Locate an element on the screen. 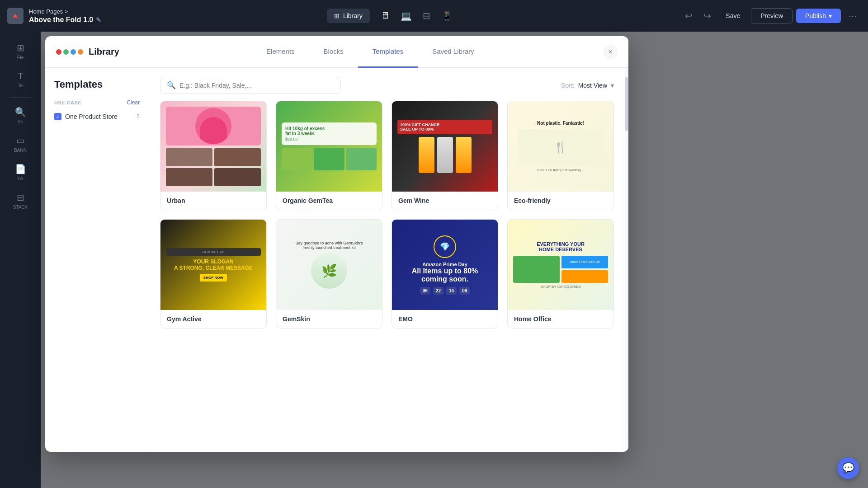  template-name-emo: EMO is located at coordinates (445, 319).